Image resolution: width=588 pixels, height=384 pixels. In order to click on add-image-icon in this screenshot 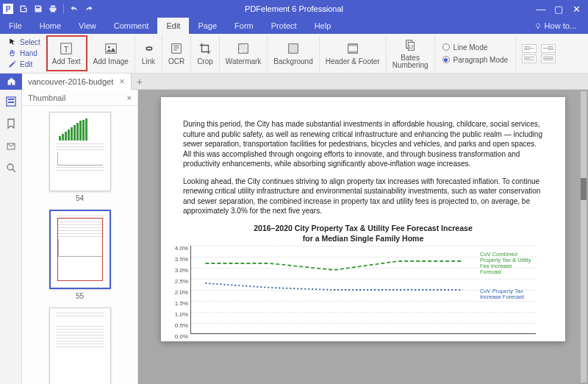, I will do `click(111, 49)`.